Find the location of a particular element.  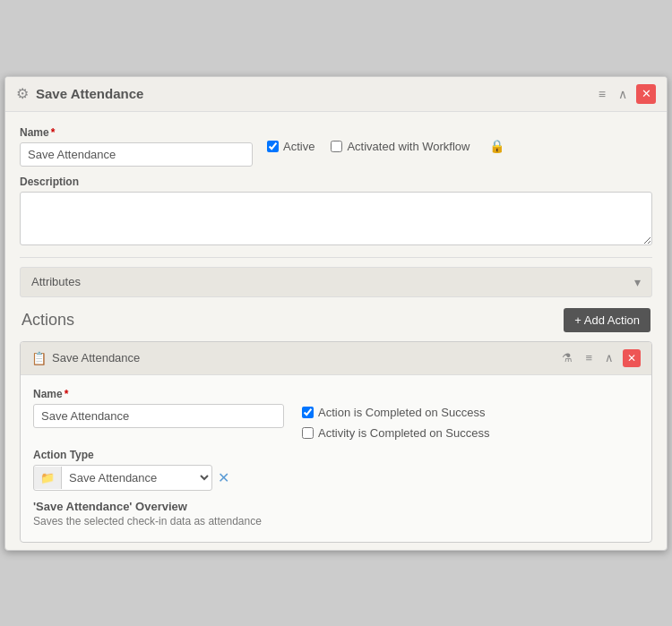

activity-completed-checkbox is located at coordinates (308, 433).